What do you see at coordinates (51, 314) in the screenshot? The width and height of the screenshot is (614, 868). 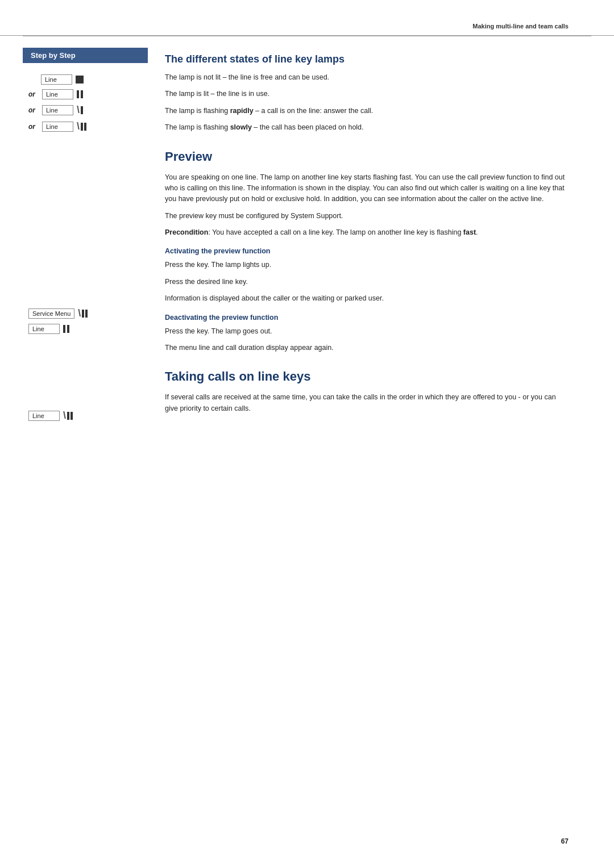 I see `service-menu-box: Service Menu` at bounding box center [51, 314].